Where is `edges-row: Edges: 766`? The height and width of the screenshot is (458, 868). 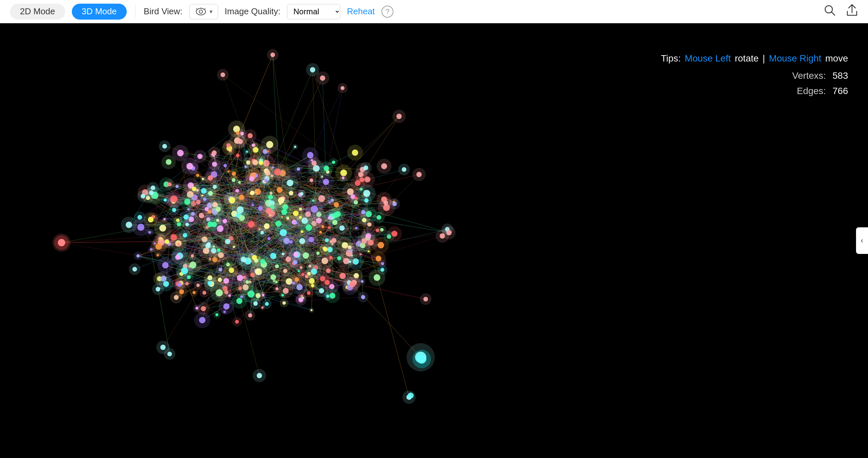
edges-row: Edges: 766 is located at coordinates (754, 91).